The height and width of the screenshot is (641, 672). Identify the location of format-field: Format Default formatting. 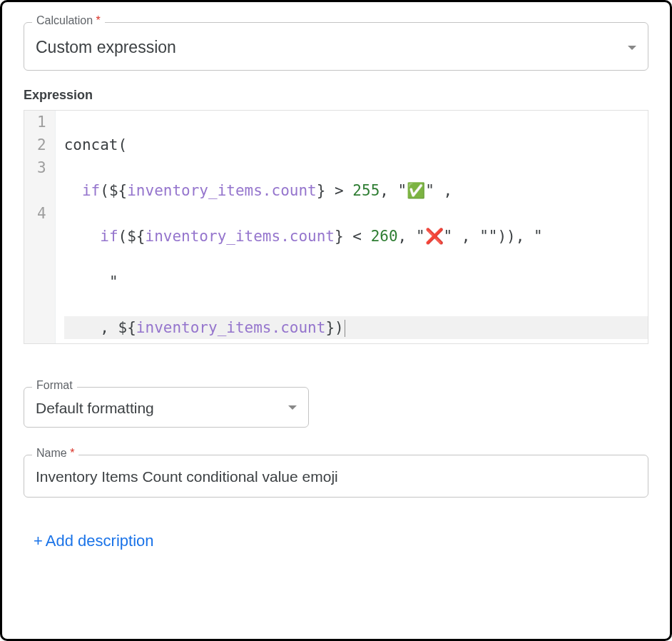
(336, 407).